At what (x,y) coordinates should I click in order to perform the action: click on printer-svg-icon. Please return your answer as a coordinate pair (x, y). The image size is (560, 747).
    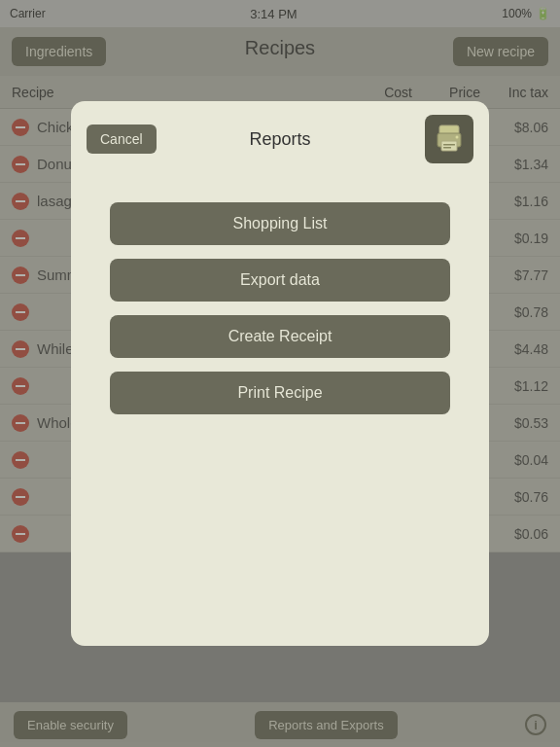
    Looking at the image, I should click on (449, 139).